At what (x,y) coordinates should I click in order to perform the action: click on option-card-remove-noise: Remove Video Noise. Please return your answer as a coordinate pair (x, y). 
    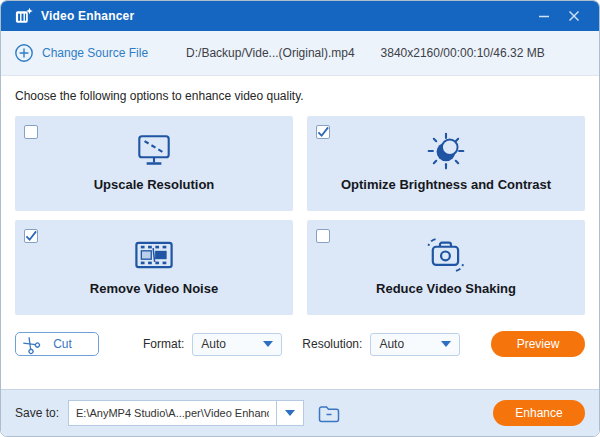
    Looking at the image, I should click on (154, 268).